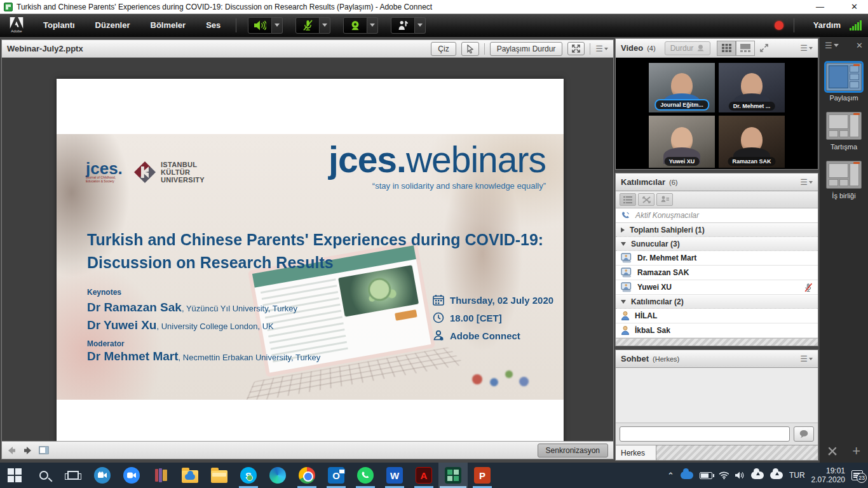 This screenshot has height=488, width=868. What do you see at coordinates (365, 475) in the screenshot?
I see `whatsapp-icon` at bounding box center [365, 475].